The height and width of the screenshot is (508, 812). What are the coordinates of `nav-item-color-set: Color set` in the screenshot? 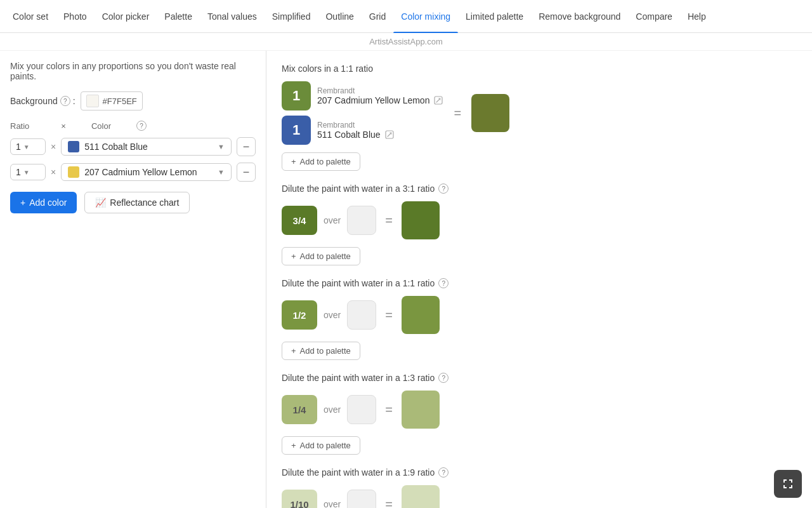 It's located at (30, 17).